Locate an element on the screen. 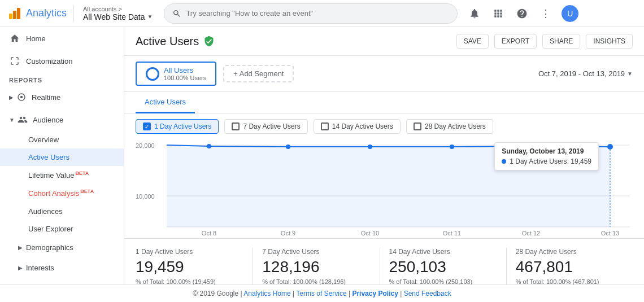  insights-button: INSIGHTS is located at coordinates (609, 41).